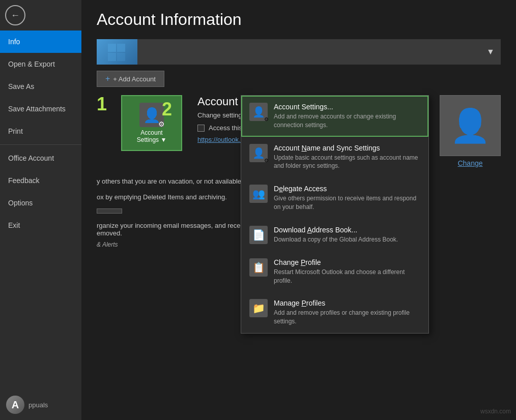  I want to click on sidebar-item-print: Print, so click(41, 131).